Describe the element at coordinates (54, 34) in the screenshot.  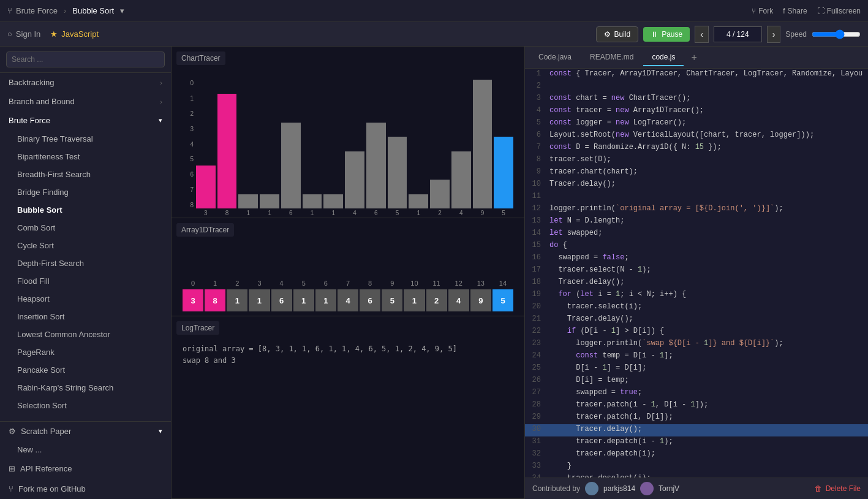
I see `star-icon: ★` at that location.